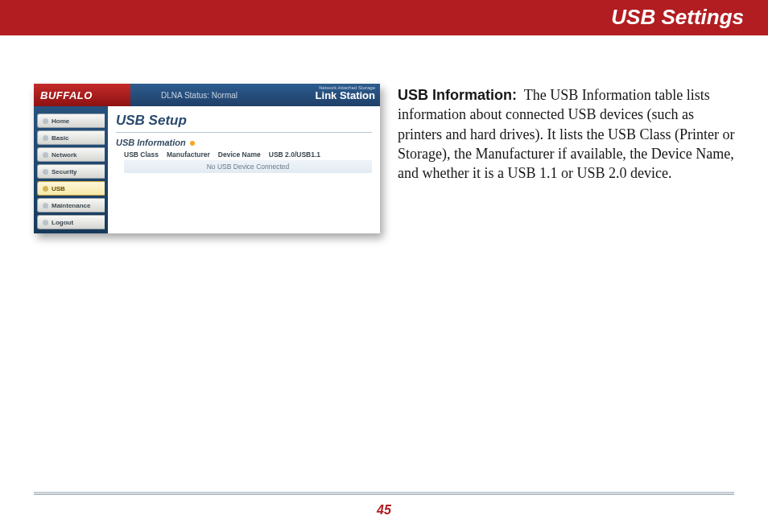 This screenshot has height=532, width=768. I want to click on brand-strip: BUFFALO, so click(82, 95).